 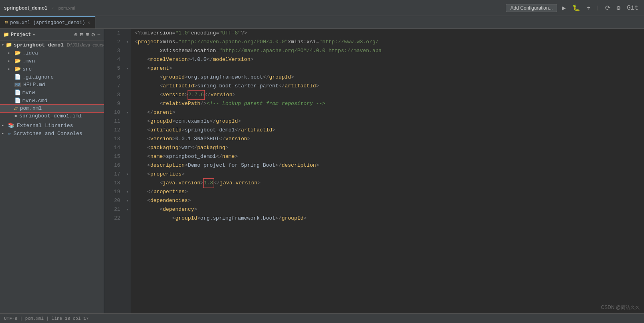 What do you see at coordinates (127, 174) in the screenshot?
I see `fold-17: ▾` at bounding box center [127, 174].